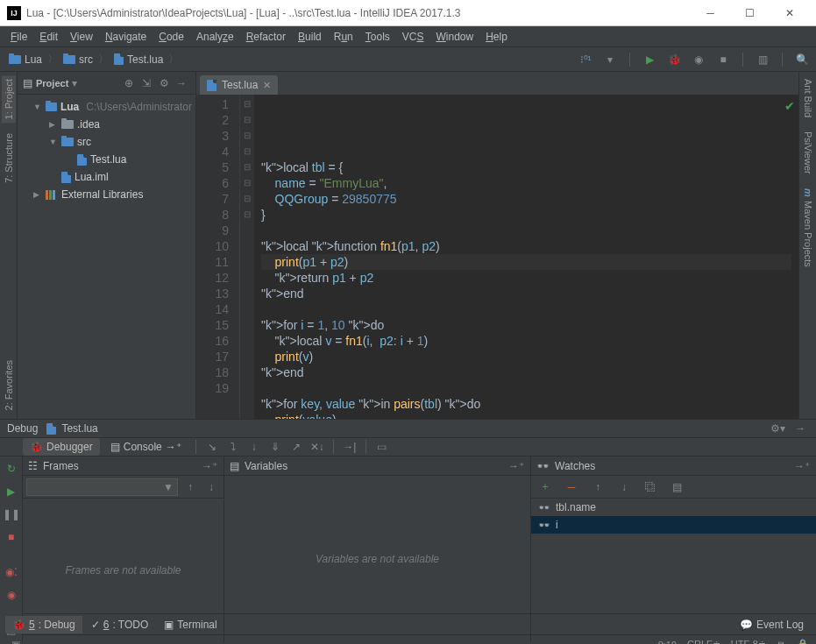 This screenshot has width=816, height=644. Describe the element at coordinates (414, 37) in the screenshot. I see `menu-vcs: VCS` at that location.